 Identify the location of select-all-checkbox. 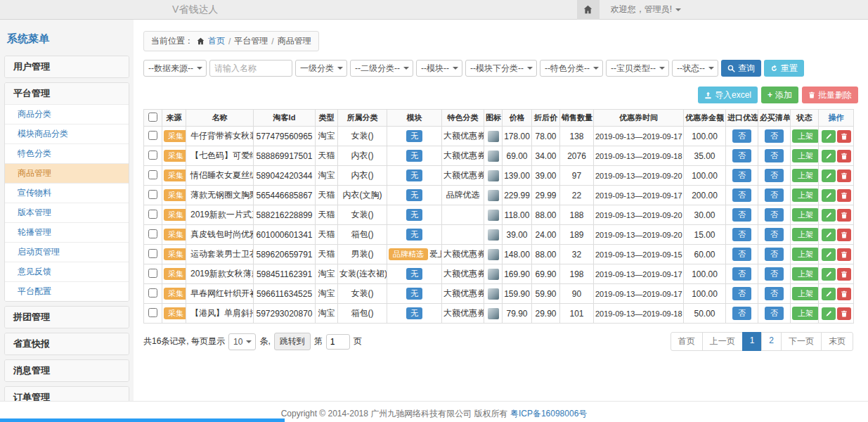
(153, 117).